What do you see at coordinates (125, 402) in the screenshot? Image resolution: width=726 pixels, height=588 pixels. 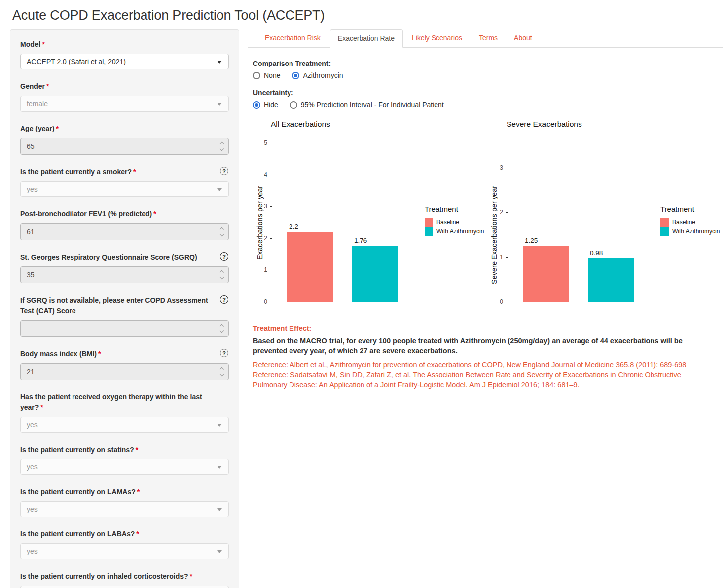 I see `field-label-has-the-patient-received-oxygen-therapy-wi: Has the patient received oxygen therapy …` at bounding box center [125, 402].